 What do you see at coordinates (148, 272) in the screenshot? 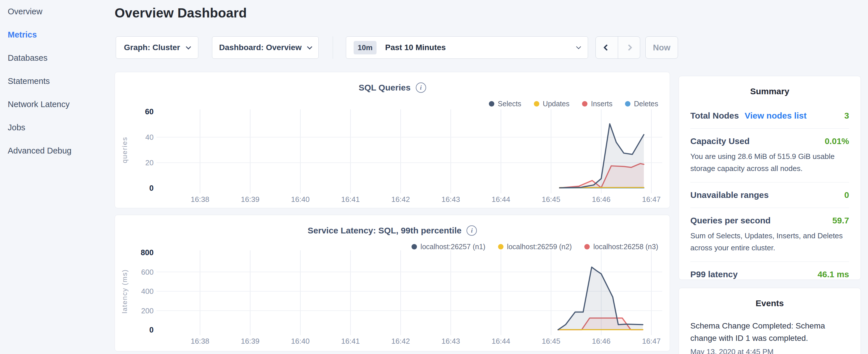
I see `svg-text: 600` at bounding box center [148, 272].